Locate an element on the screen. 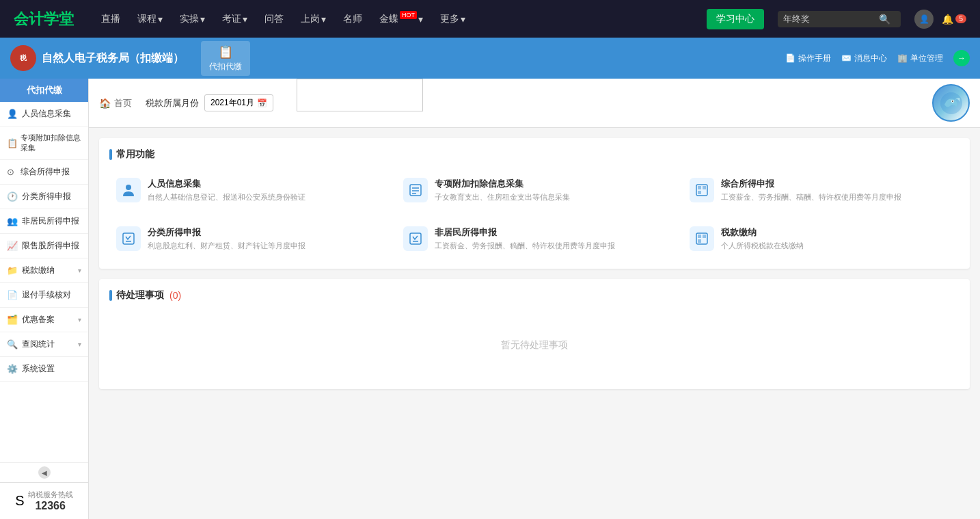  sidebar-item-refund-check: 📄 退付手续核对 is located at coordinates (44, 295).